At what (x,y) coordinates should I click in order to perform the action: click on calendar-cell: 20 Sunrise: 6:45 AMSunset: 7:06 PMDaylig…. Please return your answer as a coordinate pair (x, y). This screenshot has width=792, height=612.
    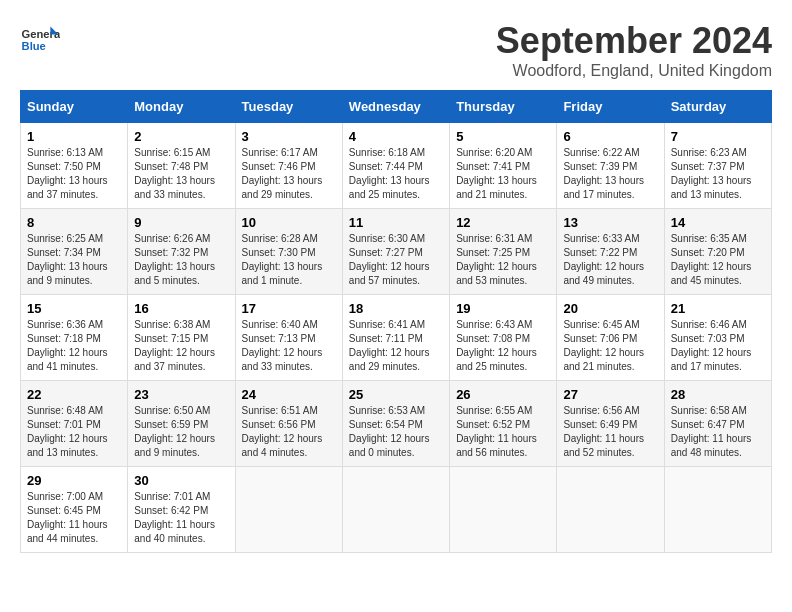
    Looking at the image, I should click on (610, 338).